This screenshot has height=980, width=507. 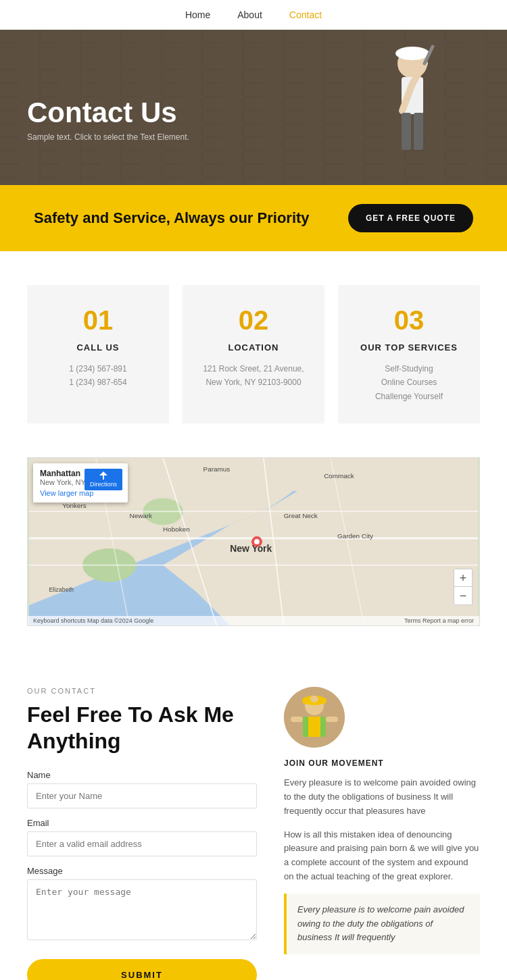 What do you see at coordinates (254, 354) in the screenshot?
I see `card-location: 02 LOCATION 121 Rock Sreet, 21 Avenue, N…` at bounding box center [254, 354].